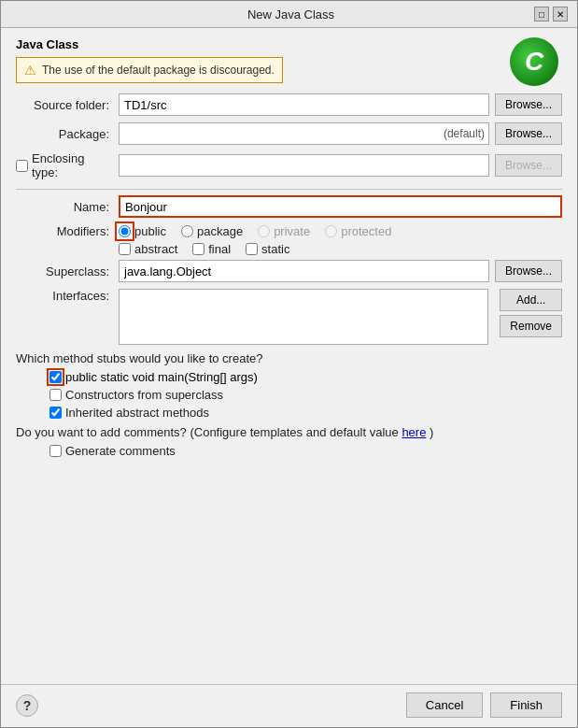 This screenshot has width=578, height=728. Describe the element at coordinates (198, 249) in the screenshot. I see `modifier-final-checkbox` at that location.